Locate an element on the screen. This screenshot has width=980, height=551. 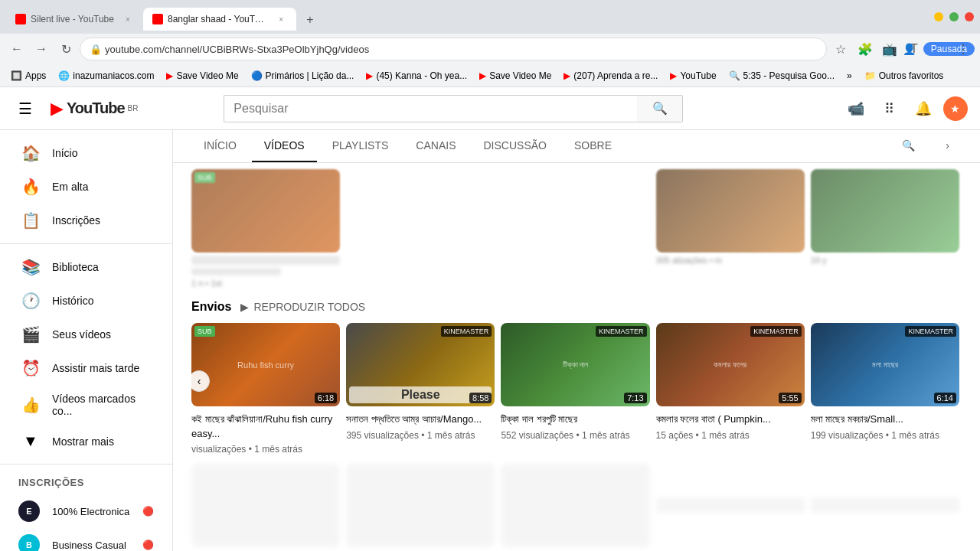
bookmark-icon: 🔵 is located at coordinates (257, 76).